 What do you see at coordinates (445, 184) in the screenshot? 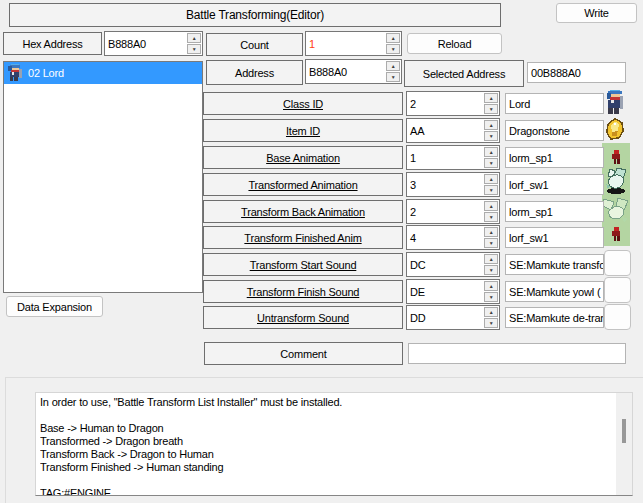
I see `transformed-animation-value: 3` at bounding box center [445, 184].